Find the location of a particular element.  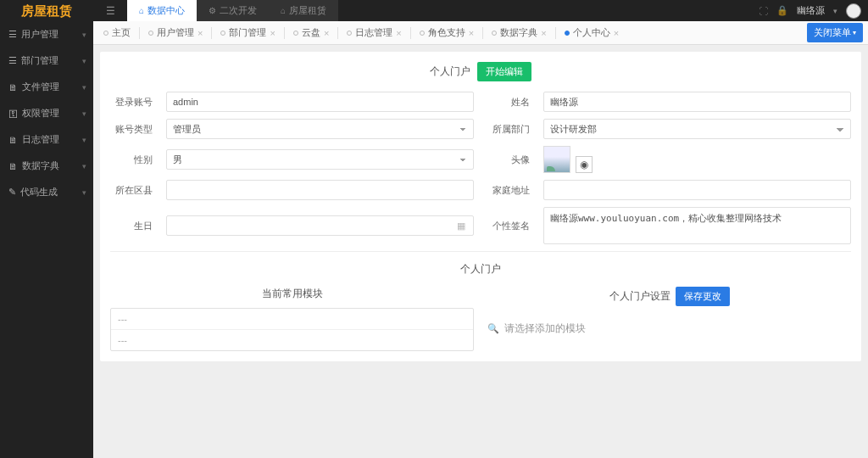

avatar-image is located at coordinates (557, 159).